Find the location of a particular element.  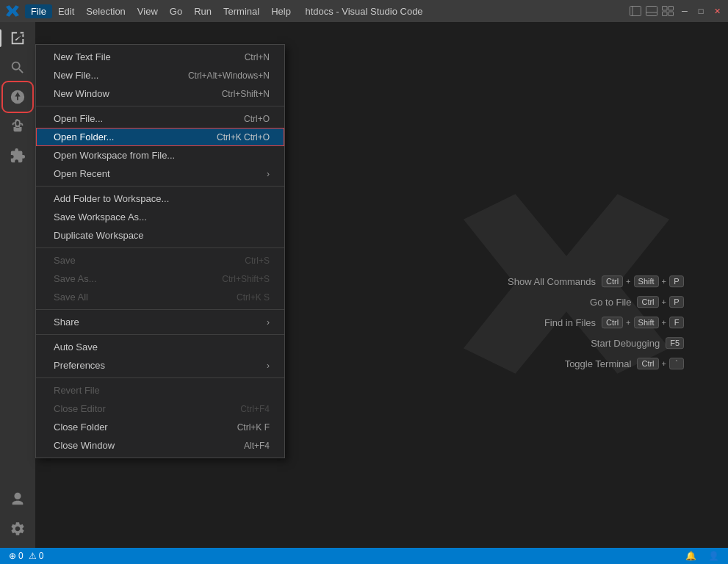

activity-extensions-icon is located at coordinates (18, 156).